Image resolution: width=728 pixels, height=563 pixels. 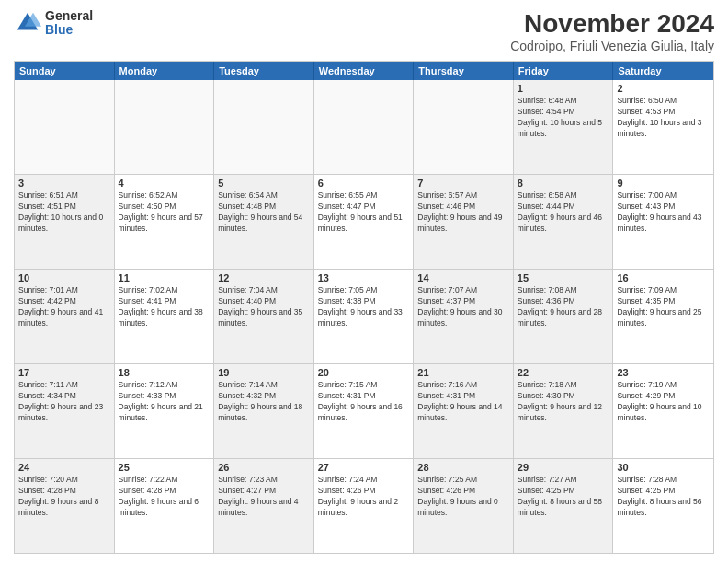 What do you see at coordinates (165, 278) in the screenshot?
I see `day-number: 11` at bounding box center [165, 278].